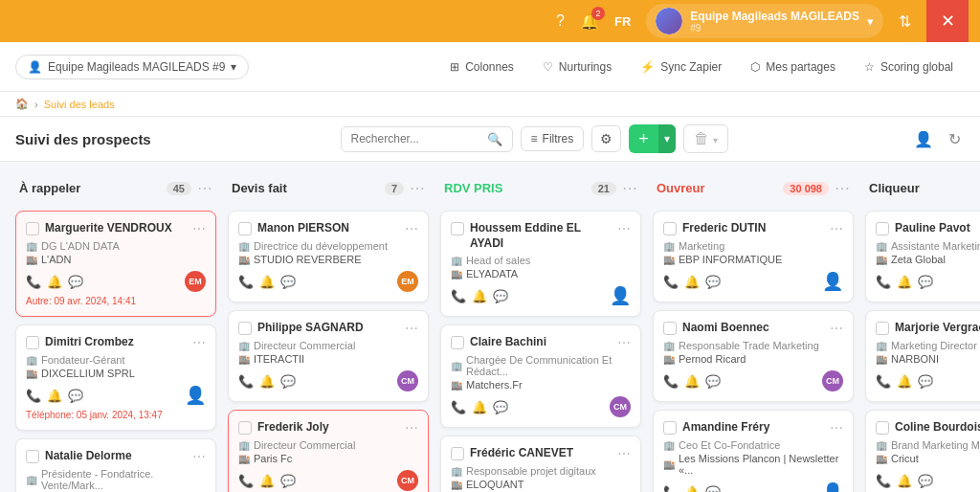 The width and height of the screenshot is (980, 492). What do you see at coordinates (417, 188) in the screenshot?
I see `column-menu-devis_fait: ⋯` at bounding box center [417, 188].